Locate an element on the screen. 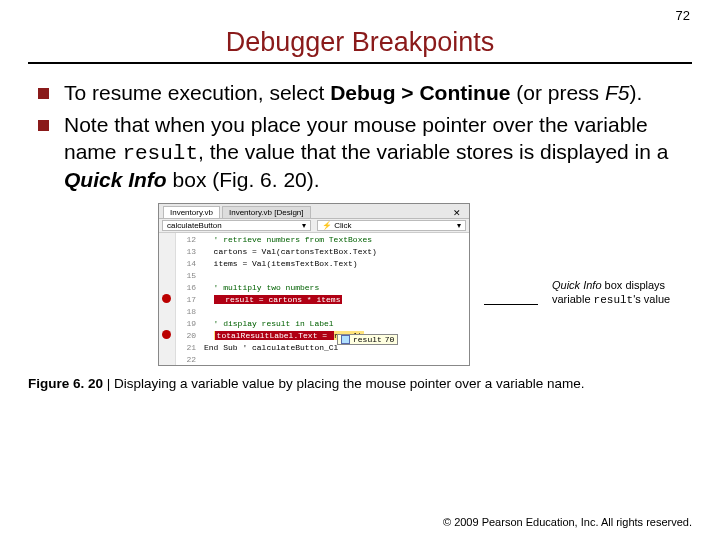 This screenshot has height=540, width=720. event-dropdown: ⚡ Click▾ is located at coordinates (392, 226).